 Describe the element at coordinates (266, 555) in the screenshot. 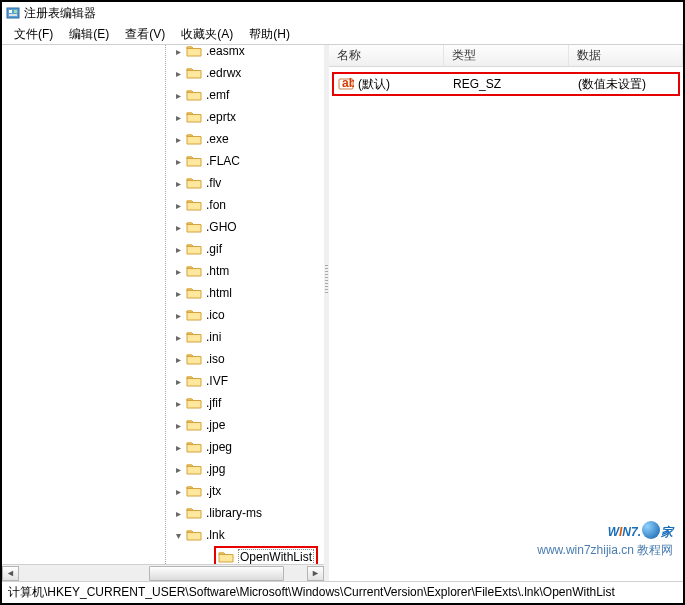

I see `tree-item-highlight: OpenWithList` at that location.